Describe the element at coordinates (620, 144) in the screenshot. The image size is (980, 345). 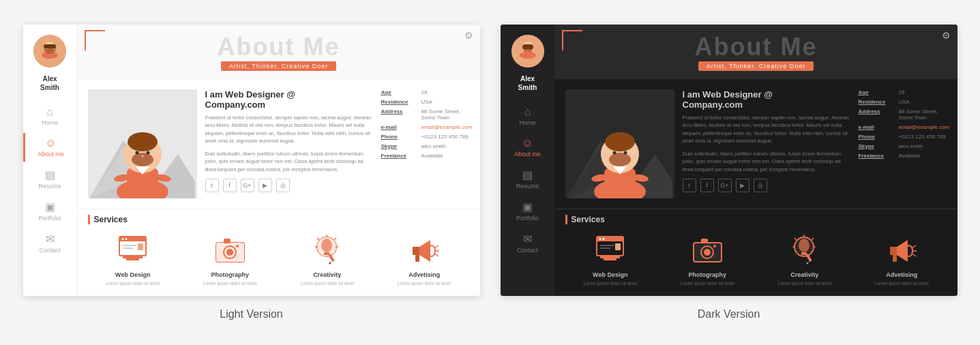
I see `profile-image-dark` at that location.